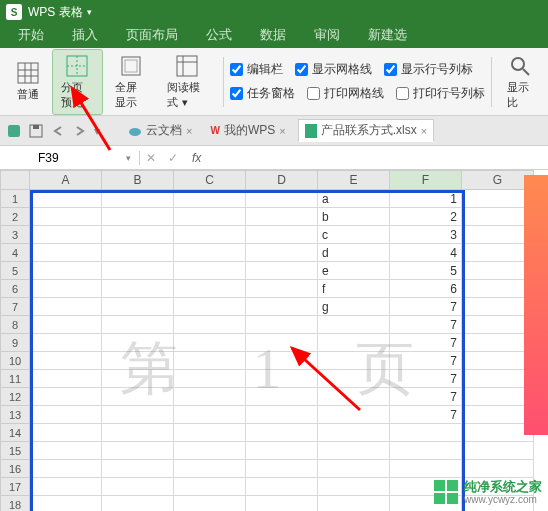  Describe the element at coordinates (282, 469) in the screenshot. I see `cell-D16` at that location.